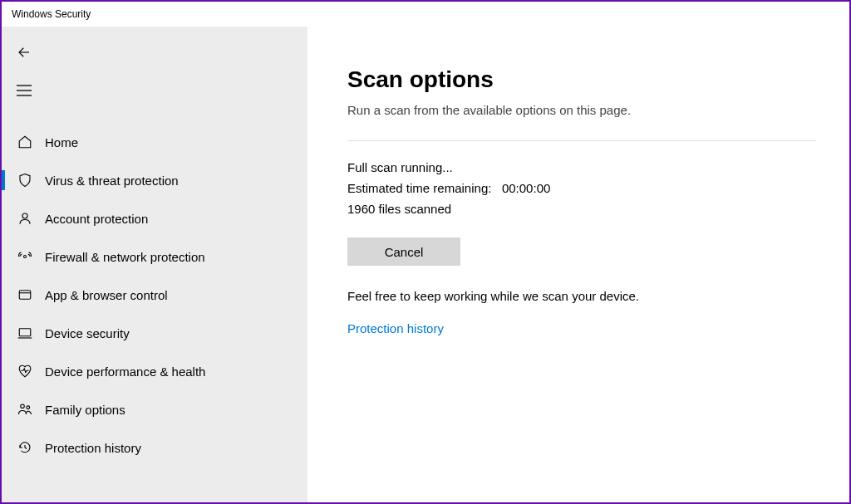  Describe the element at coordinates (85, 410) in the screenshot. I see `sidebar-item-label: Family options` at that location.